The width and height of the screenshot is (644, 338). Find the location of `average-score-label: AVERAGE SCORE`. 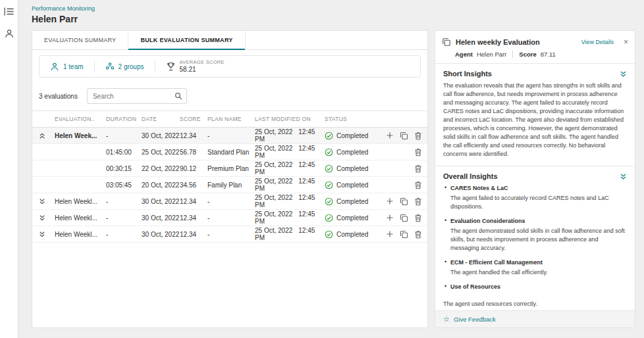

average-score-label: AVERAGE SCORE is located at coordinates (202, 63).